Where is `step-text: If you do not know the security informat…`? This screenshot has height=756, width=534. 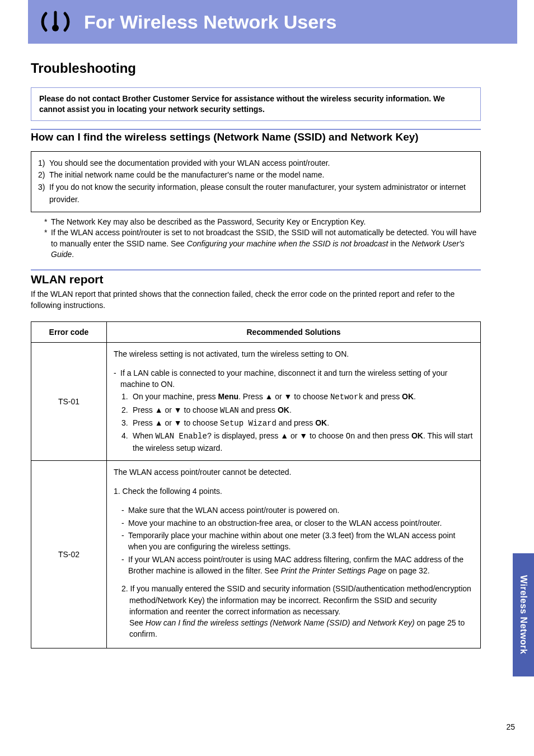 step-text: If you do not know the security informat… is located at coordinates (261, 194).